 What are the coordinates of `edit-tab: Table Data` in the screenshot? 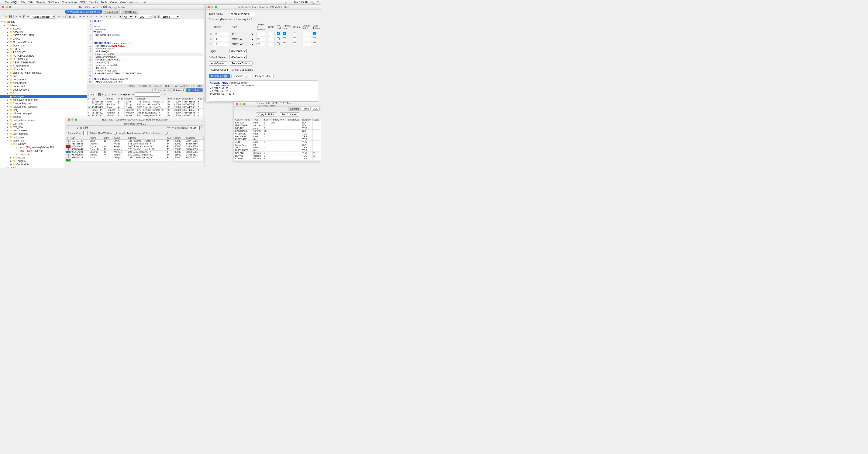 It's located at (129, 124).